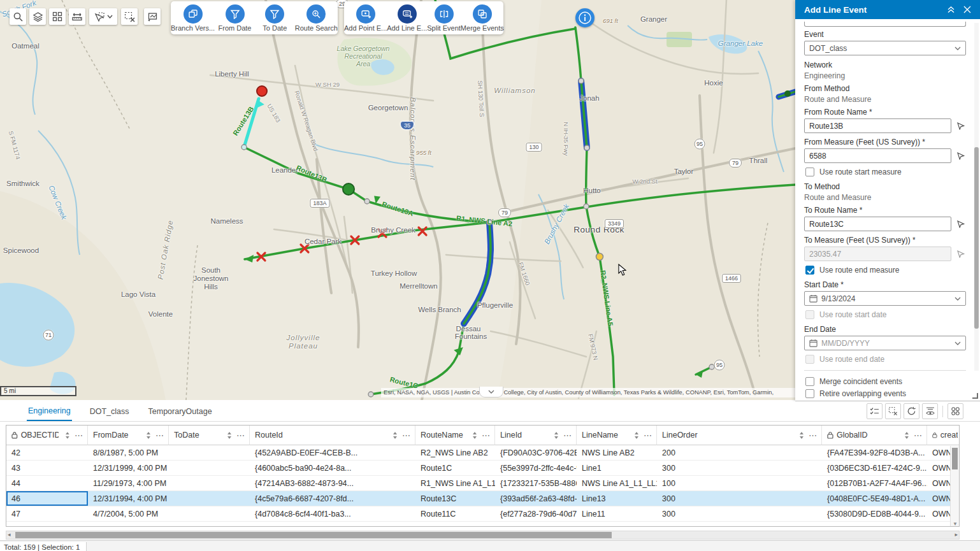 This screenshot has height=551, width=980. I want to click on table-cell: Line1, so click(617, 468).